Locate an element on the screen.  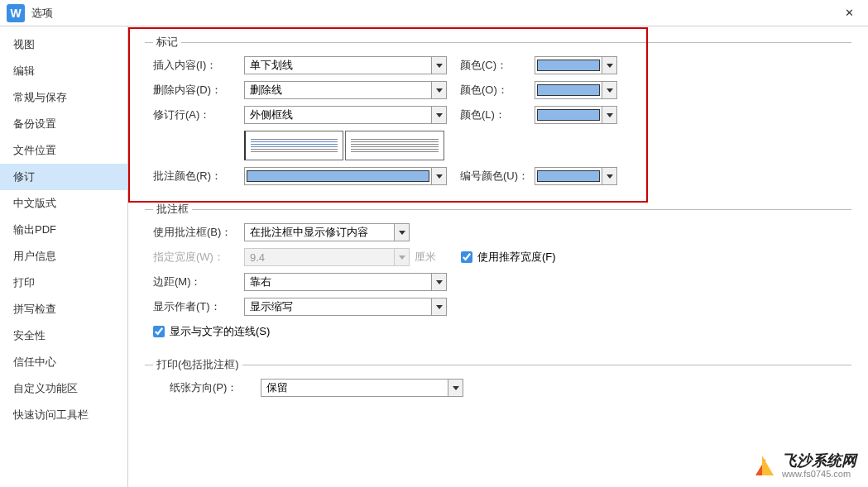
watermark: 飞沙系统网 www.fs0745.com is located at coordinates (806, 465).